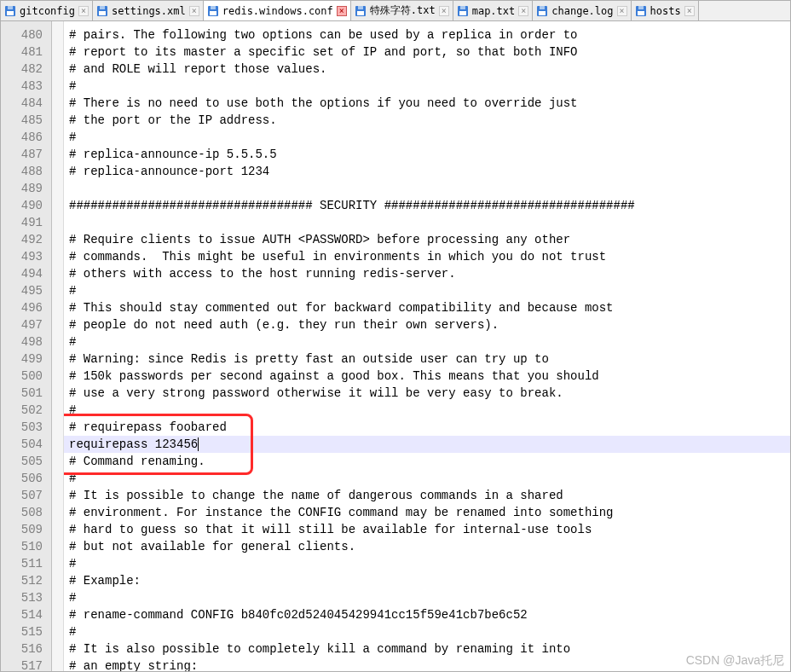 The width and height of the screenshot is (791, 672). What do you see at coordinates (26, 547) in the screenshot?
I see `line-number: 510` at bounding box center [26, 547].